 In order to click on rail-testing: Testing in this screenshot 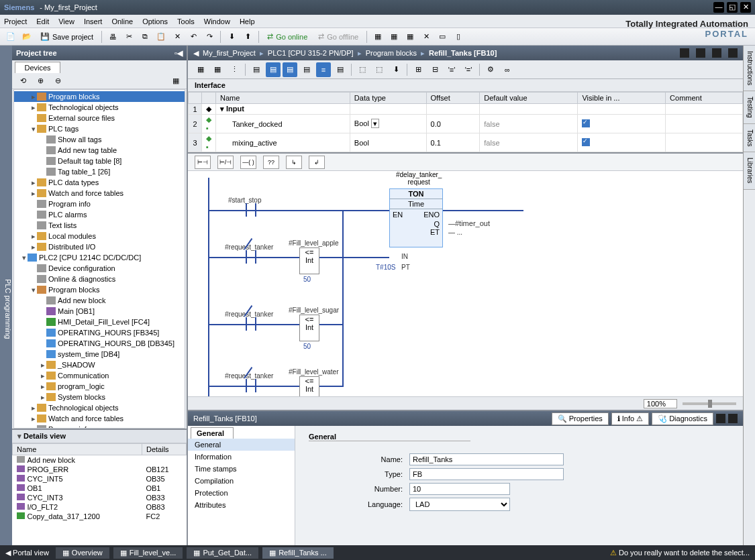, I will do `click(749, 107)`.